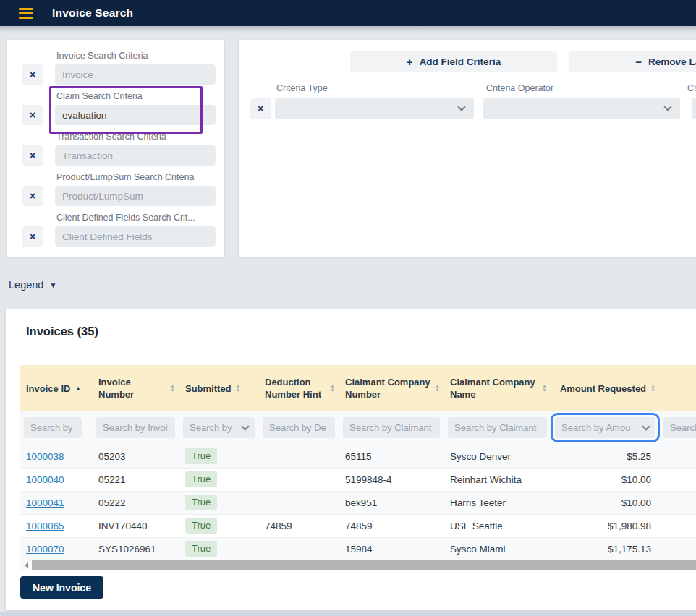 The width and height of the screenshot is (696, 616). Describe the element at coordinates (606, 388) in the screenshot. I see `column-header: Amount Requested▲▼` at that location.